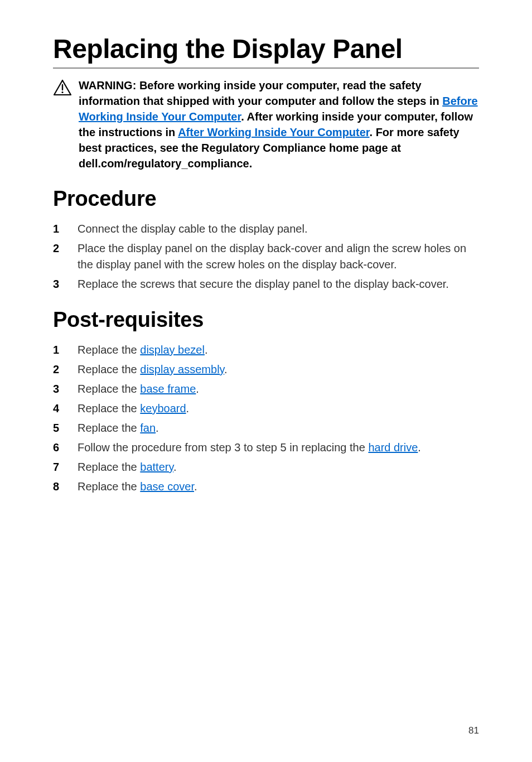  Describe the element at coordinates (182, 369) in the screenshot. I see `link-display-assembly: display assembly` at that location.